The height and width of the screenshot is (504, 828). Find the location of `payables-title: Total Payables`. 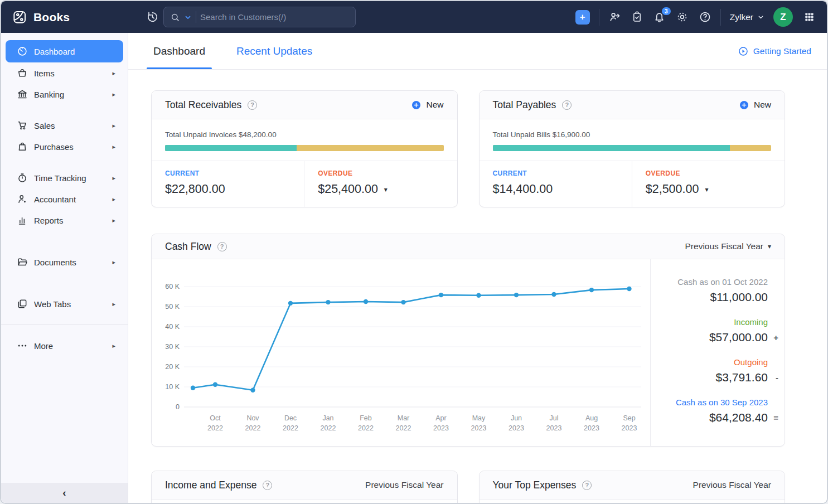

payables-title: Total Payables is located at coordinates (525, 105).